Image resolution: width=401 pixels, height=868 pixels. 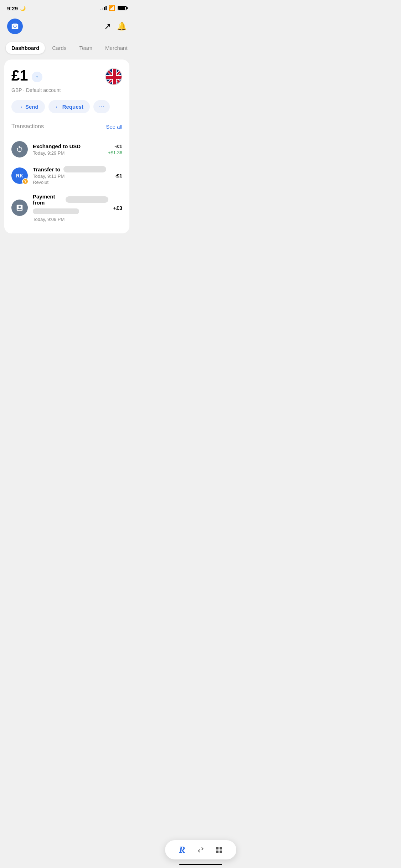 I want to click on transaction-sub: Revolut, so click(x=71, y=182).